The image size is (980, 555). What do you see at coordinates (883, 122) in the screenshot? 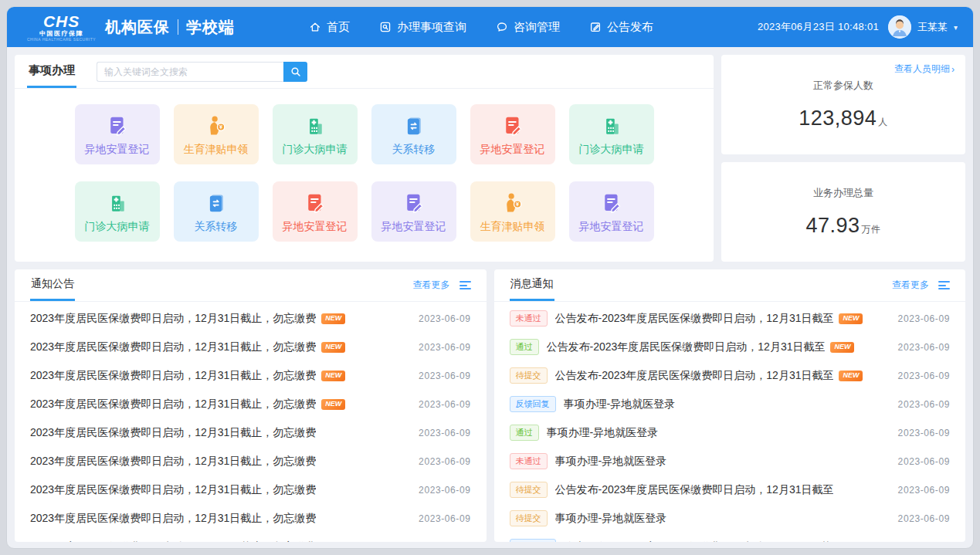
I see `stat-unit: 人` at bounding box center [883, 122].